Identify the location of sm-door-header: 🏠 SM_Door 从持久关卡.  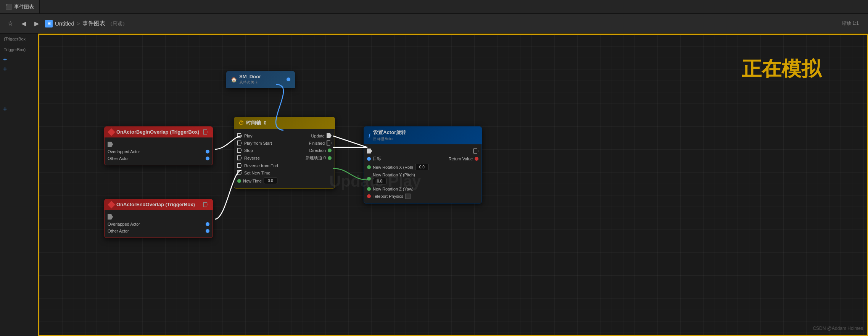
(261, 79).